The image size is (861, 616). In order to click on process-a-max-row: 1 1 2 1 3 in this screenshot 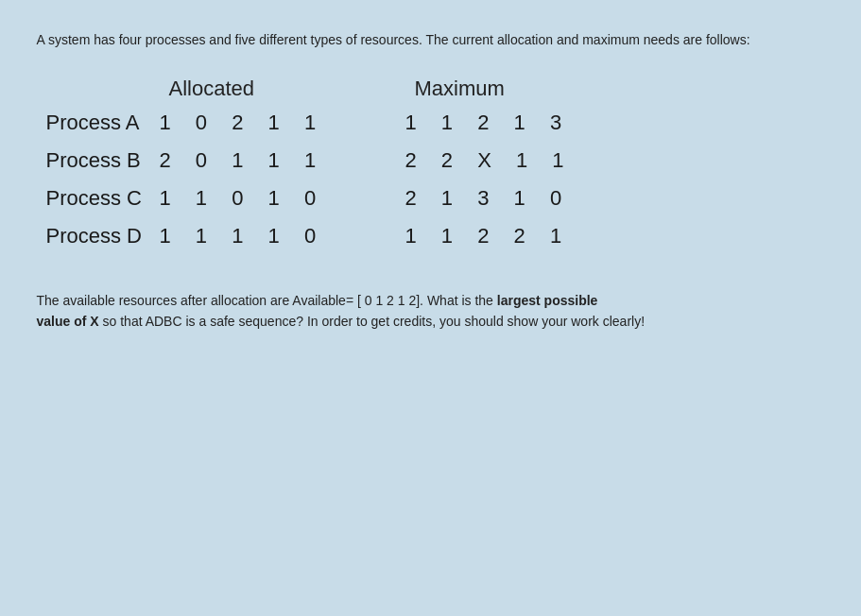, I will do `click(528, 123)`.